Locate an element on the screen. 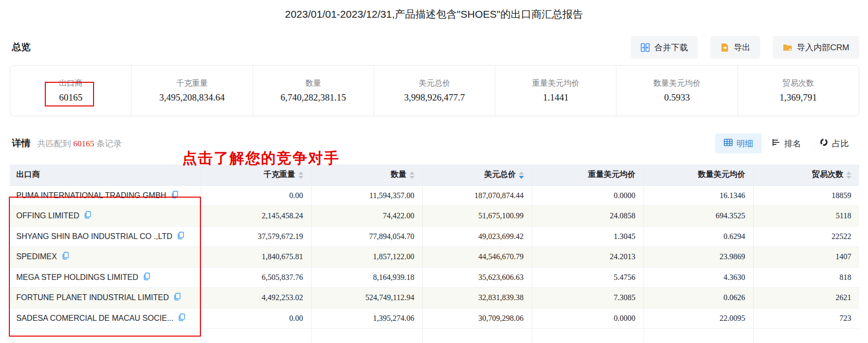 The image size is (868, 343). details-heading: 详情 is located at coordinates (21, 143).